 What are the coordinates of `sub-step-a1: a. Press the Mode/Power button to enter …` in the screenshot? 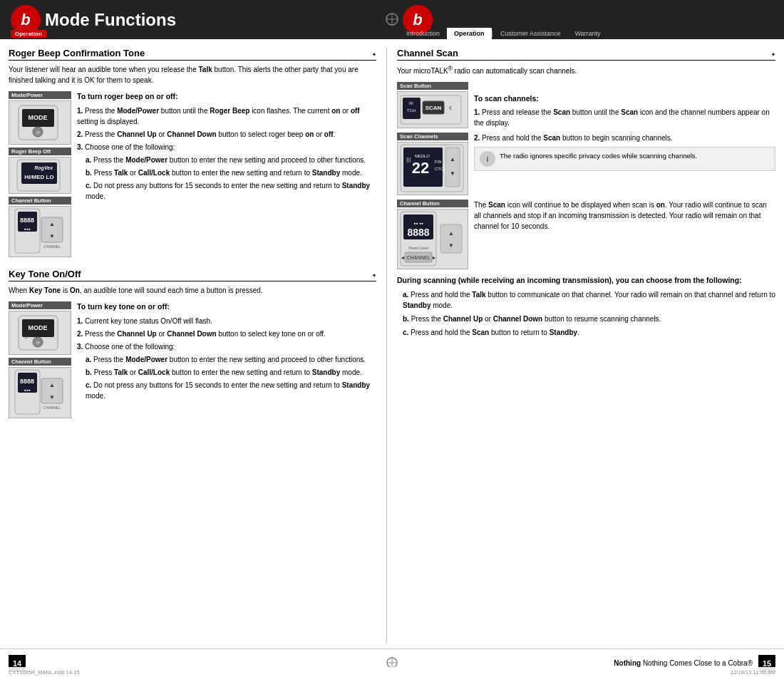 It's located at (231, 160).